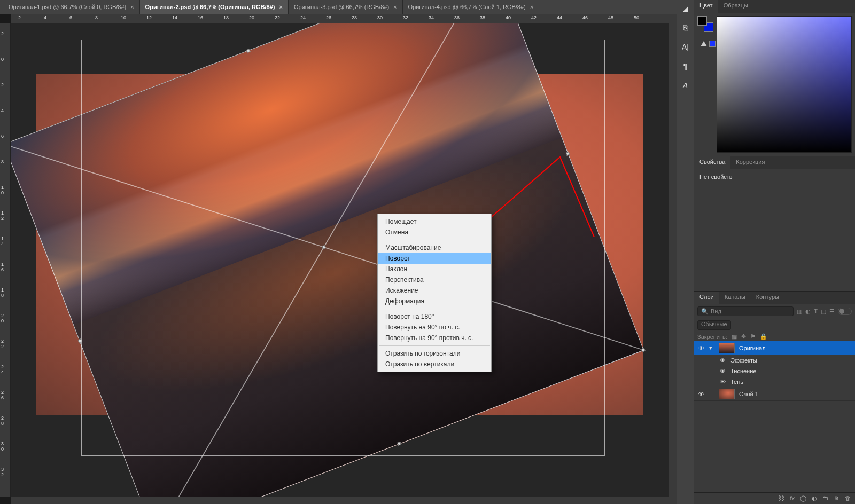  I want to click on ruler-horizontal: 2468101214161820222426283032343638404244…, so click(344, 19).